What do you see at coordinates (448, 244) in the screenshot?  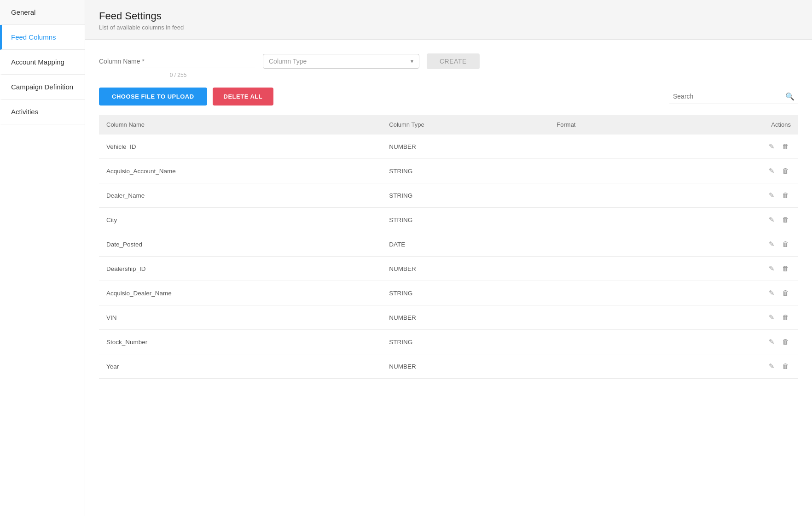 I see `table-row: Date_Posted DATE ✎ 🗑` at bounding box center [448, 244].